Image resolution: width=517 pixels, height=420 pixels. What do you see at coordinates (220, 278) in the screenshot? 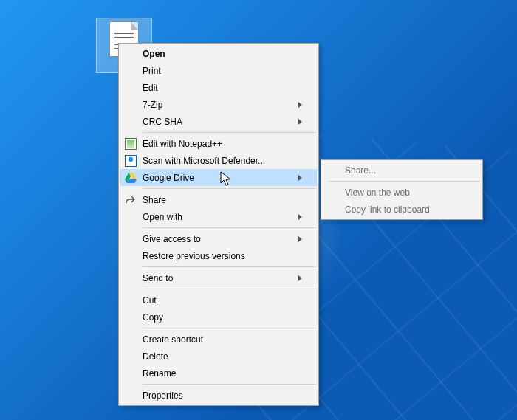
I see `menu-send-to-label: Send to` at bounding box center [220, 278].